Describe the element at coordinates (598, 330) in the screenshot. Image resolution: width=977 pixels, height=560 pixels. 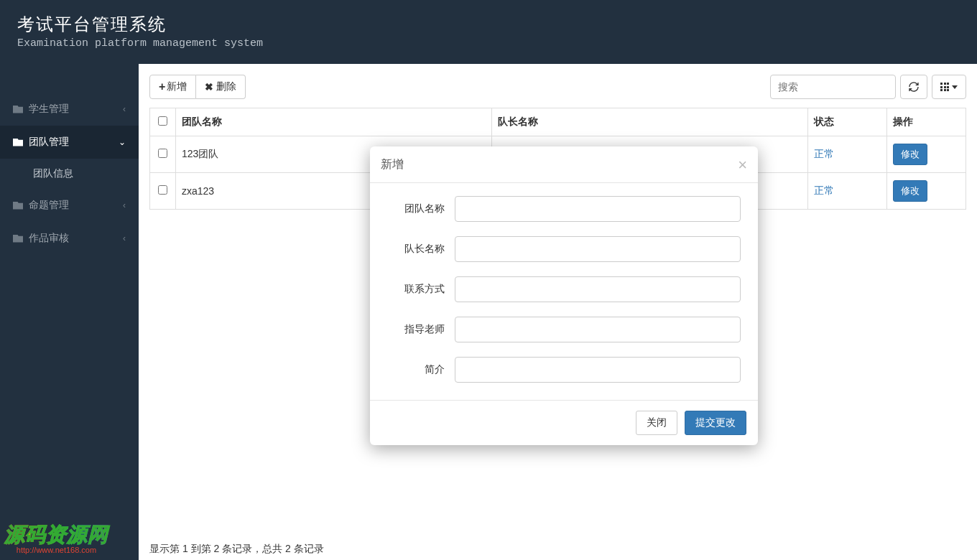
I see `input-teacher` at that location.